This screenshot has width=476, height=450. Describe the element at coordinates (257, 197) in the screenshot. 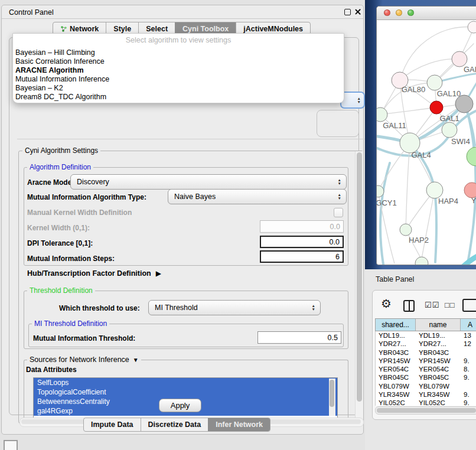

I see `mi-type-select: Naive Bayes ▲▼` at that location.